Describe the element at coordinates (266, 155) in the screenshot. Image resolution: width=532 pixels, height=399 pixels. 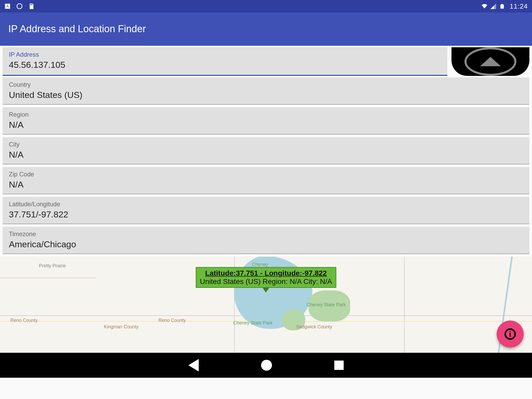
I see `city-value: N/A` at that location.